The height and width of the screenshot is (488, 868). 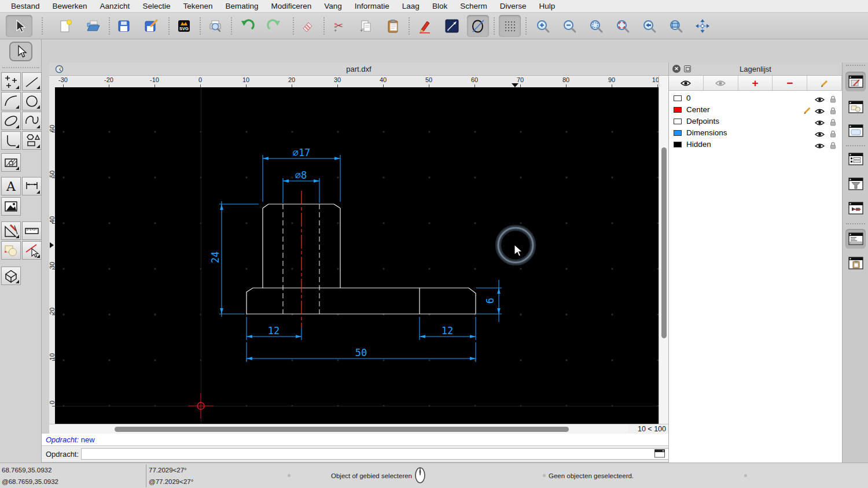 I want to click on dock-separator, so click(x=855, y=224).